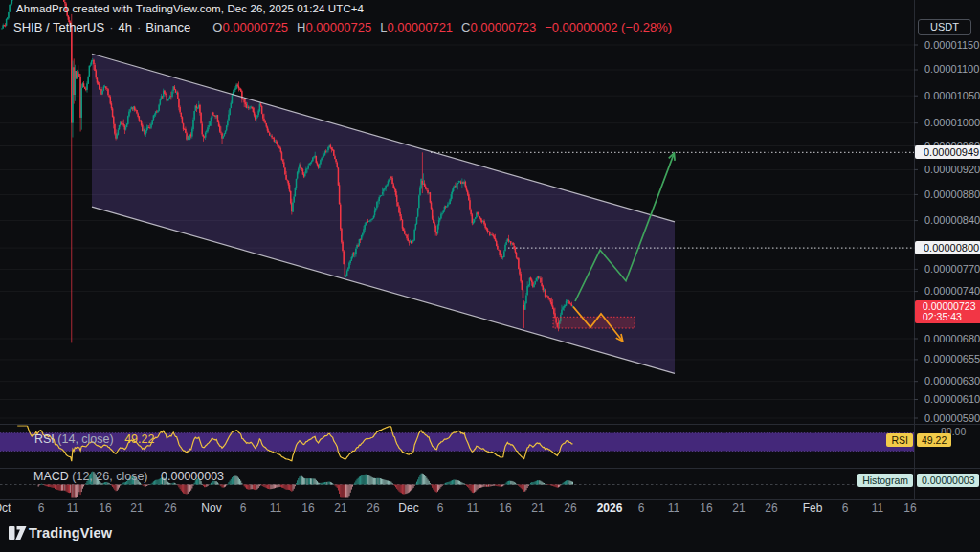  Describe the element at coordinates (189, 9) in the screenshot. I see `attribution-bar: AhmadPro created with TradingView.com, D…` at that location.